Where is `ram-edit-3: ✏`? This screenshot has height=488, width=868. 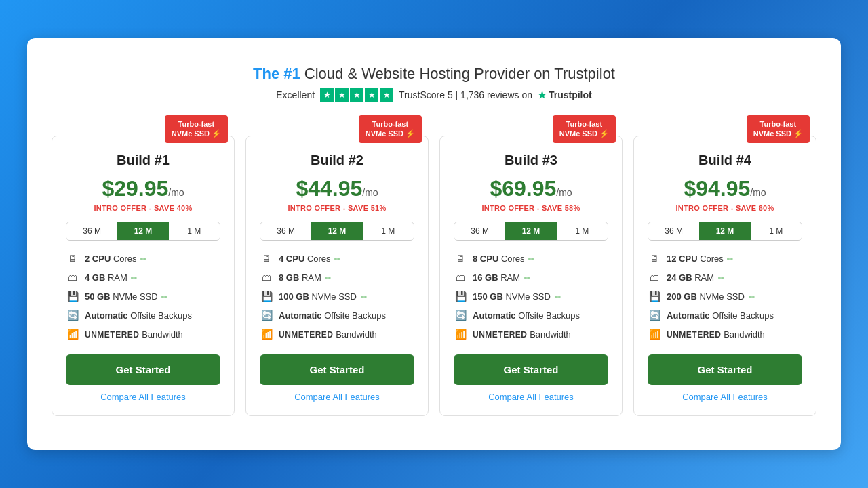 ram-edit-3: ✏ is located at coordinates (528, 278).